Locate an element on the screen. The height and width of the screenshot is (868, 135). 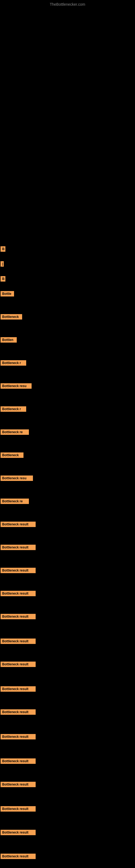
bottleneck-result-item: Bottlen is located at coordinates (9, 340).